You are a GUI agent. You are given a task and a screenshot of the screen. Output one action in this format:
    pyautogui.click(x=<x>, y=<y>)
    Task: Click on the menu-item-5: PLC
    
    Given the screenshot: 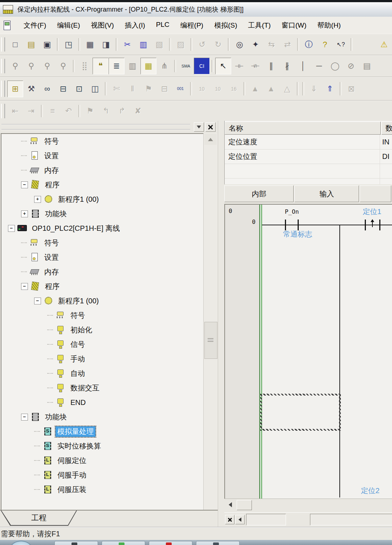 What is the action you would take?
    pyautogui.click(x=163, y=25)
    